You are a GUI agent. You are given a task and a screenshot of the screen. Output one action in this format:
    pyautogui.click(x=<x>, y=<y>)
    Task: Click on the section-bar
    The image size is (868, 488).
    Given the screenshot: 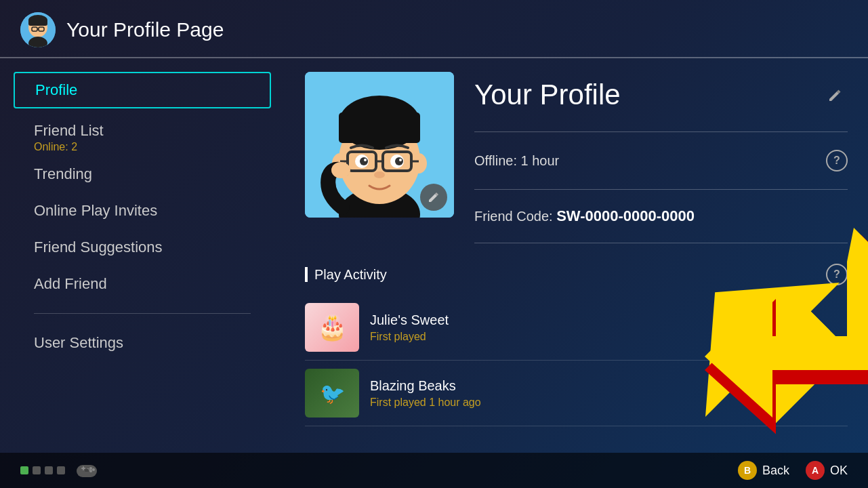 What is the action you would take?
    pyautogui.click(x=306, y=274)
    